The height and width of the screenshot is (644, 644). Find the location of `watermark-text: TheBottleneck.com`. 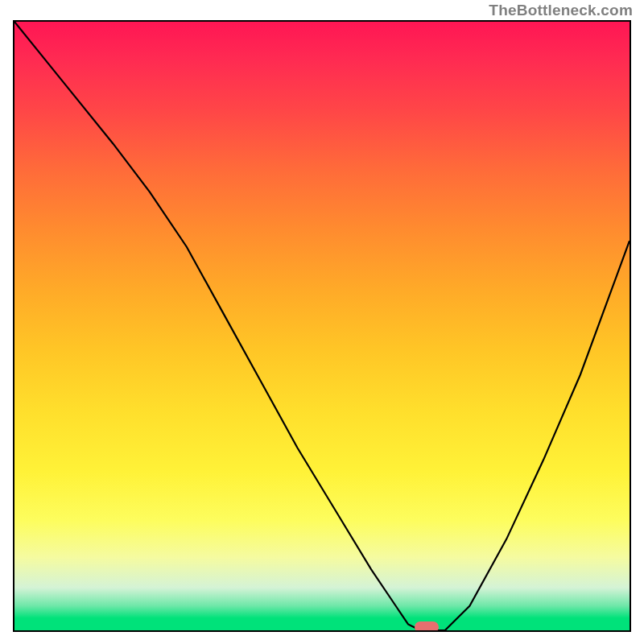

watermark-text: TheBottleneck.com is located at coordinates (560, 10).